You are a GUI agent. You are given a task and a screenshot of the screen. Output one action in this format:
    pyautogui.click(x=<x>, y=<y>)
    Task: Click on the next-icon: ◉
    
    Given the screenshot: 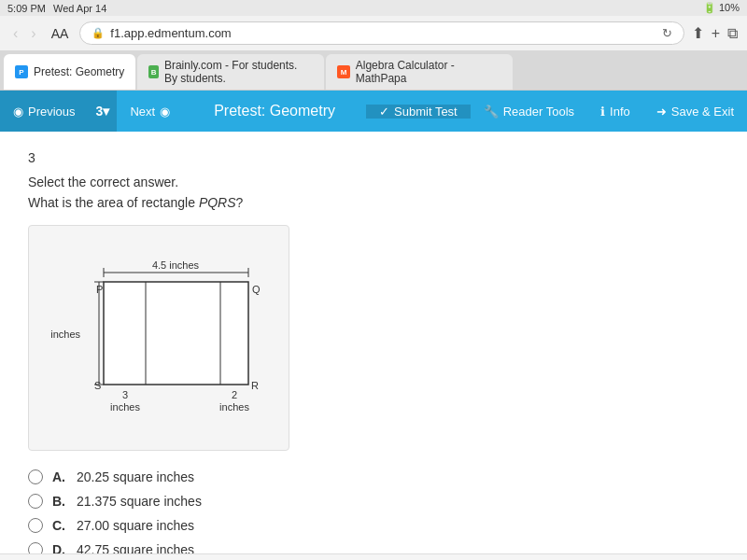 What is the action you would take?
    pyautogui.click(x=164, y=112)
    